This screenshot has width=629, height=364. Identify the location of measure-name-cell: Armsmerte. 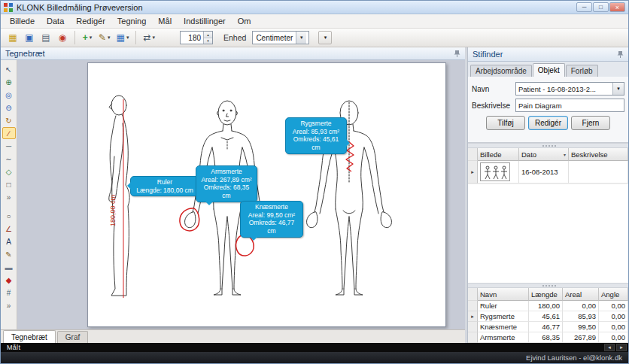
(503, 338).